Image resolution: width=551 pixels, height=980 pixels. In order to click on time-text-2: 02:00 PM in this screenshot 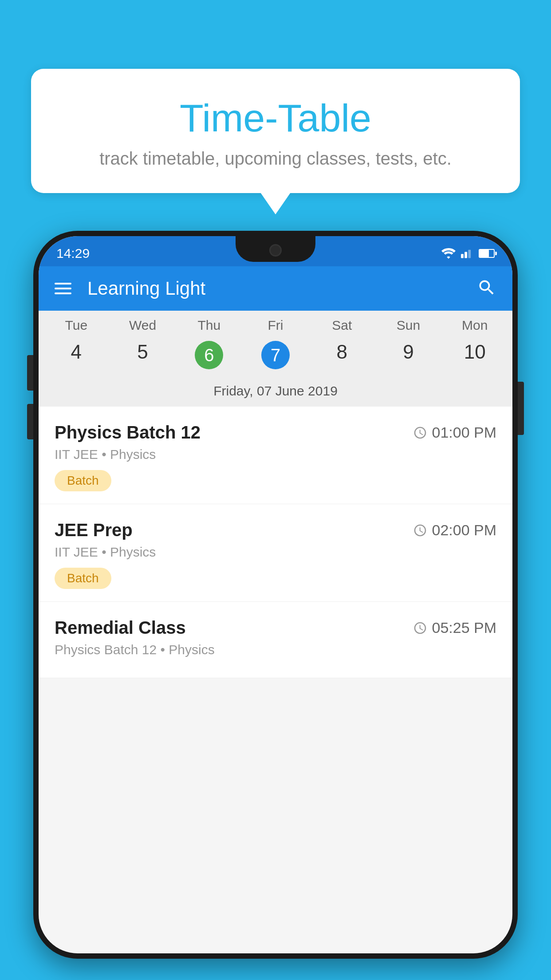, I will do `click(464, 530)`.